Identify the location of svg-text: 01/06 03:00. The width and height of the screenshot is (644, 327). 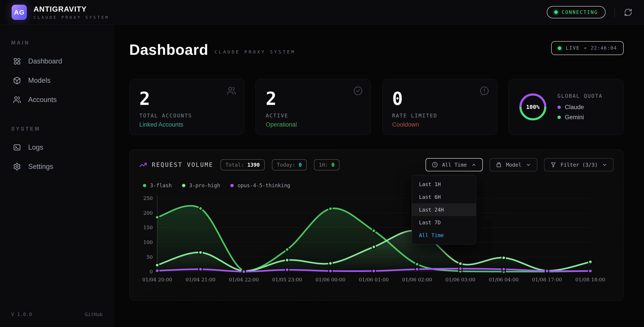
(460, 280).